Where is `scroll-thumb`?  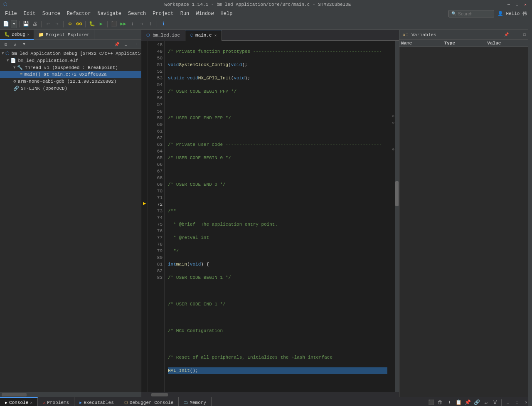
scroll-thumb is located at coordinates (397, 194).